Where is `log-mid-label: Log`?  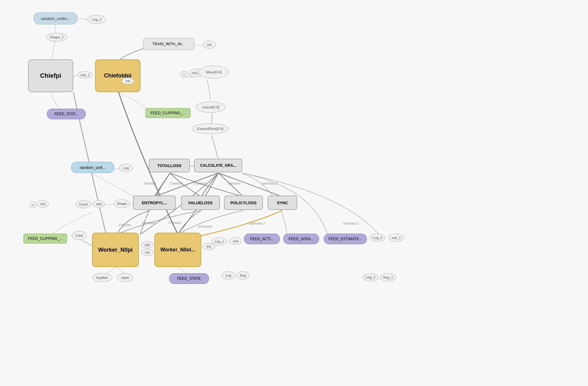
log-mid-label: Log is located at coordinates (126, 168).